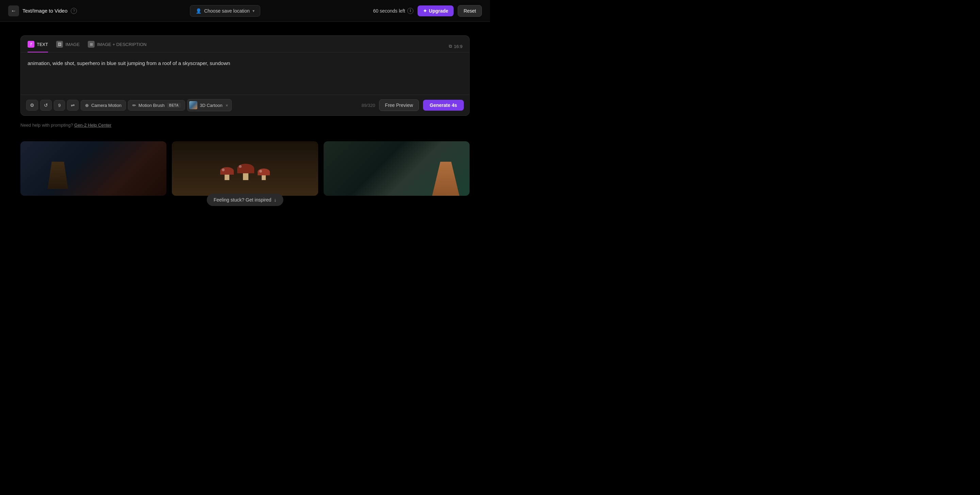 The image size is (980, 495). What do you see at coordinates (245, 200) in the screenshot?
I see `feeling-stuck-banner: Feeling stuck? Get inspired ↓` at bounding box center [245, 200].